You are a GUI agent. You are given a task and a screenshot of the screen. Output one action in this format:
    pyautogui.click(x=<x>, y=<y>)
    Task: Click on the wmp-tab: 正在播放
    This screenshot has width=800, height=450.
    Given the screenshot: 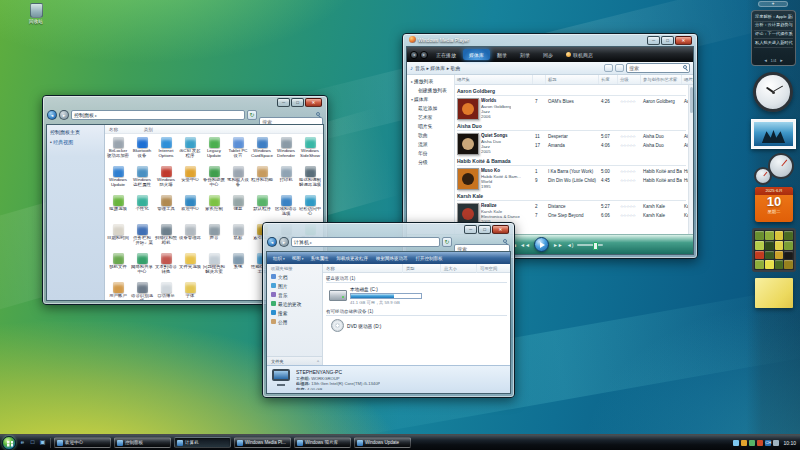 What is the action you would take?
    pyautogui.click(x=446, y=54)
    